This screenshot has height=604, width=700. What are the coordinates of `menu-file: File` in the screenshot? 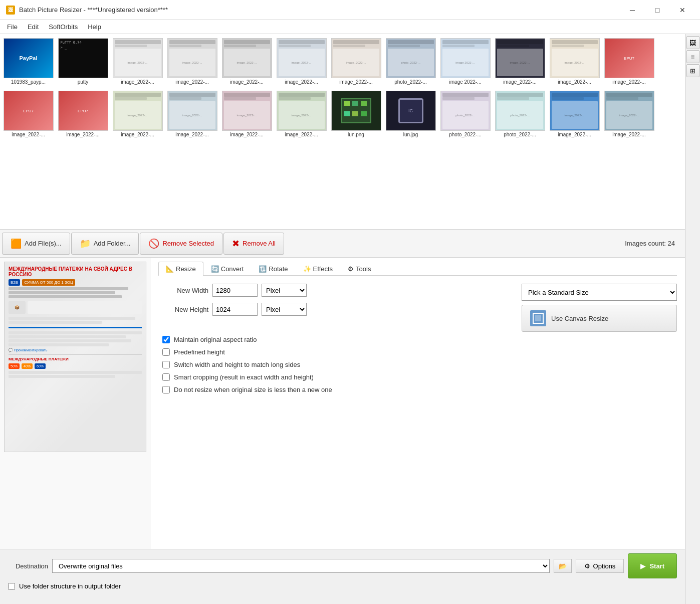 It's located at (12, 27).